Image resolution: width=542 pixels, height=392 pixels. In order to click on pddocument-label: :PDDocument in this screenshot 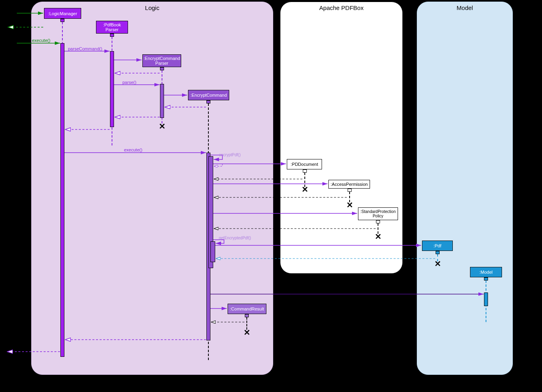, I will do `click(304, 164)`.